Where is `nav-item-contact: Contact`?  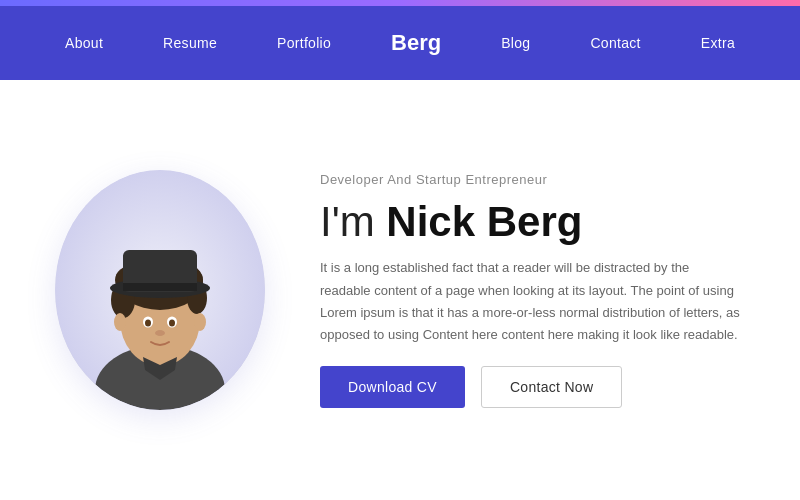 nav-item-contact: Contact is located at coordinates (615, 43).